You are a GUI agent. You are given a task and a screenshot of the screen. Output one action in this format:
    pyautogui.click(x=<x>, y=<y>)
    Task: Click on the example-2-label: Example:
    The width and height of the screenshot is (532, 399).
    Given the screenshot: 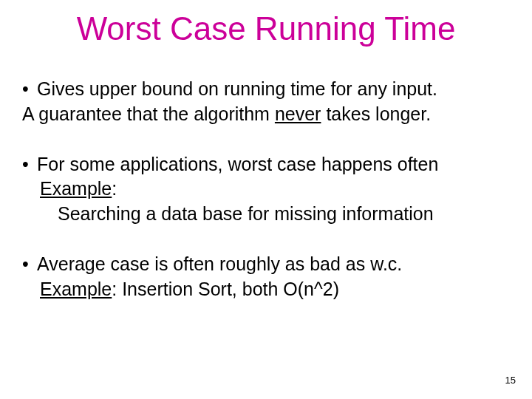 What is the action you would take?
    pyautogui.click(x=266, y=189)
    